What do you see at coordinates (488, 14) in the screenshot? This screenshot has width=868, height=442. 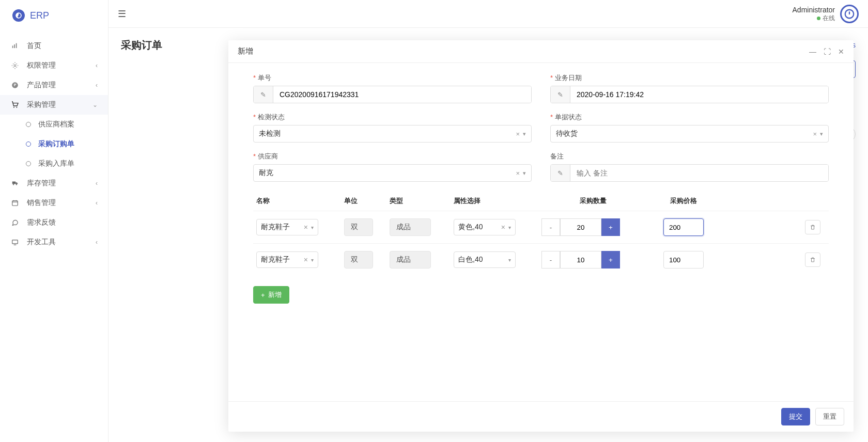 I see `topbar: ☰ Administrator 在线` at bounding box center [488, 14].